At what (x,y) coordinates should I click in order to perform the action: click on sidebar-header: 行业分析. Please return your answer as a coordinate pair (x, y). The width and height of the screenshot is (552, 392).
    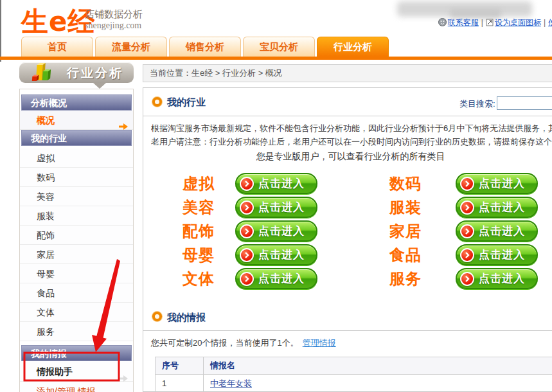
    Looking at the image, I should click on (76, 73).